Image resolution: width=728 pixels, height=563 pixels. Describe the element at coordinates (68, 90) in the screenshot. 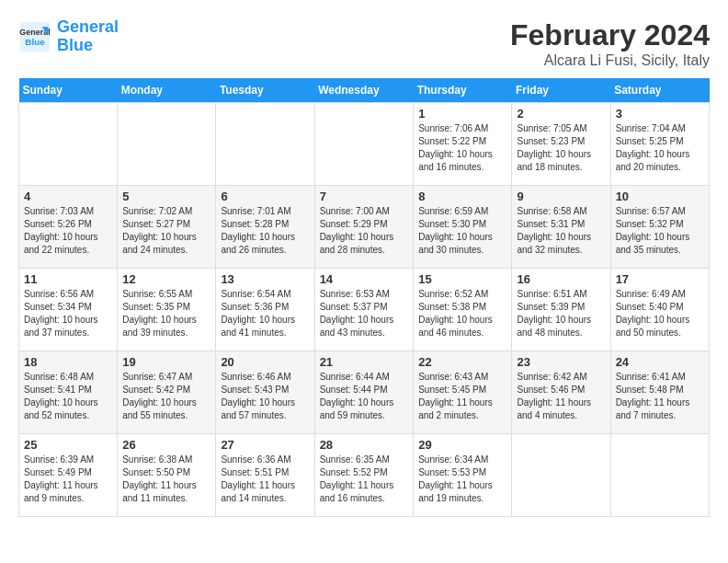

I see `day-header-sunday: Sunday` at that location.